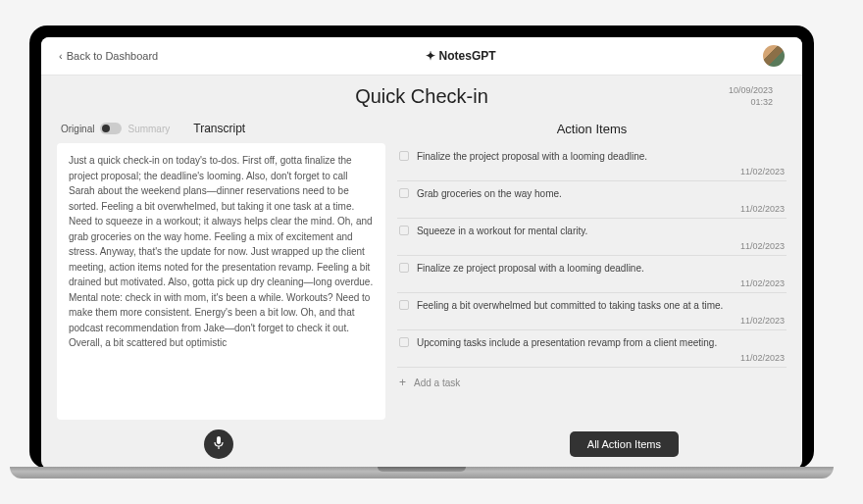  I want to click on action-item-text: Grab groceries on the way home., so click(489, 194).